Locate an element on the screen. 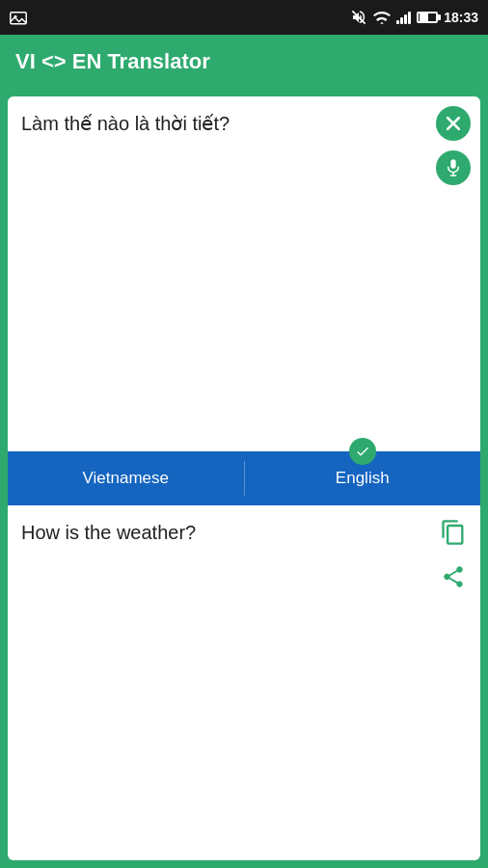 Image resolution: width=488 pixels, height=868 pixels. english-label: English is located at coordinates (363, 478).